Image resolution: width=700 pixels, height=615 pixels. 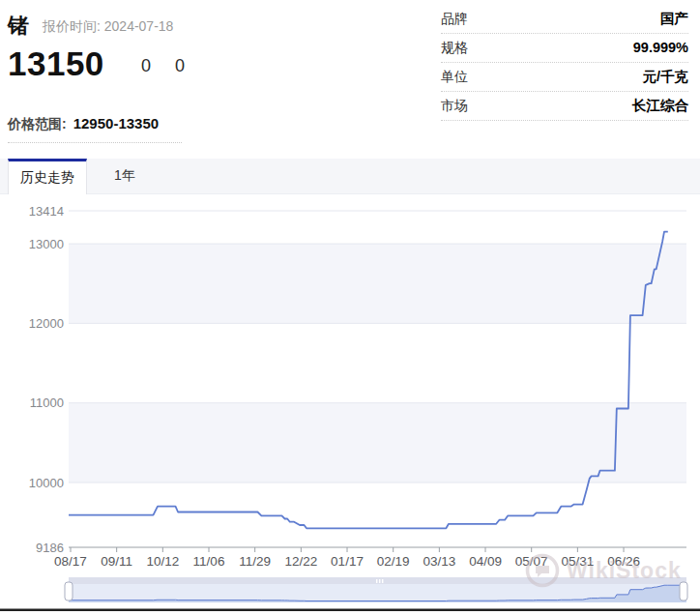 I want to click on x-axis: 08/1709/1110/1211/0611/2912/2201/1702/19…, so click(x=347, y=558).